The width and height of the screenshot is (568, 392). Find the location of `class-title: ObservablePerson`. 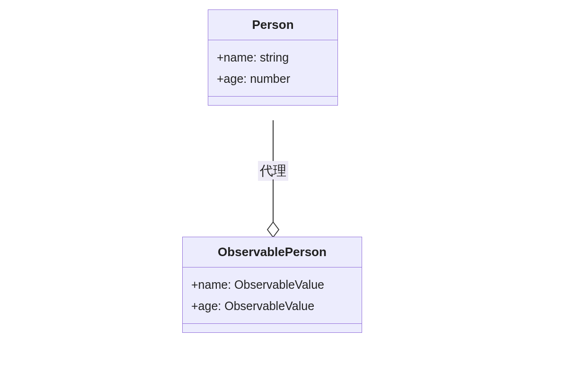

class-title: ObservablePerson is located at coordinates (272, 252).